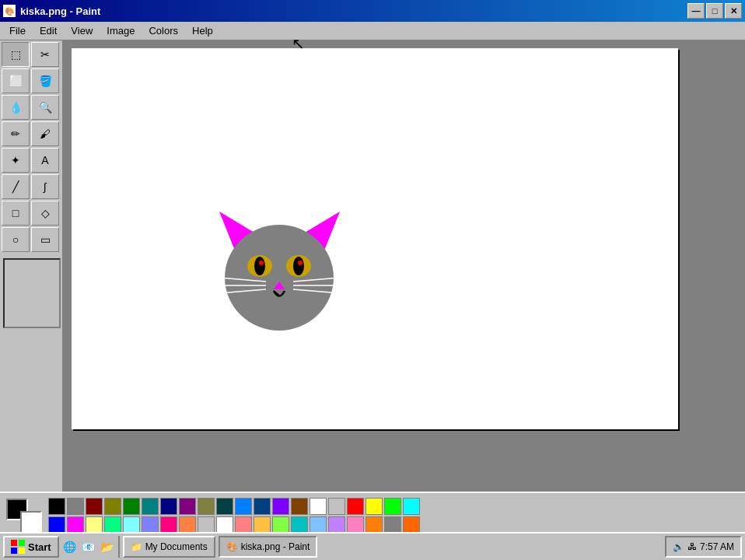 This screenshot has height=560, width=745. What do you see at coordinates (45, 187) in the screenshot?
I see `tool-curve: ∫` at bounding box center [45, 187].